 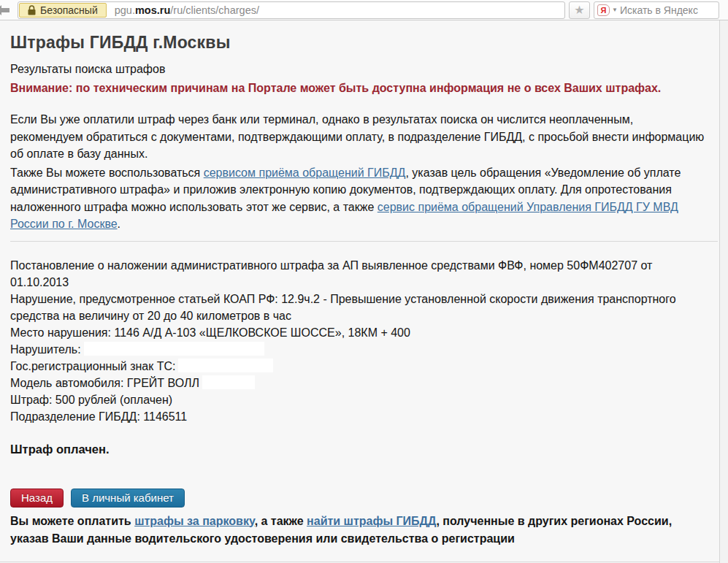 I want to click on search-input, so click(x=664, y=10).